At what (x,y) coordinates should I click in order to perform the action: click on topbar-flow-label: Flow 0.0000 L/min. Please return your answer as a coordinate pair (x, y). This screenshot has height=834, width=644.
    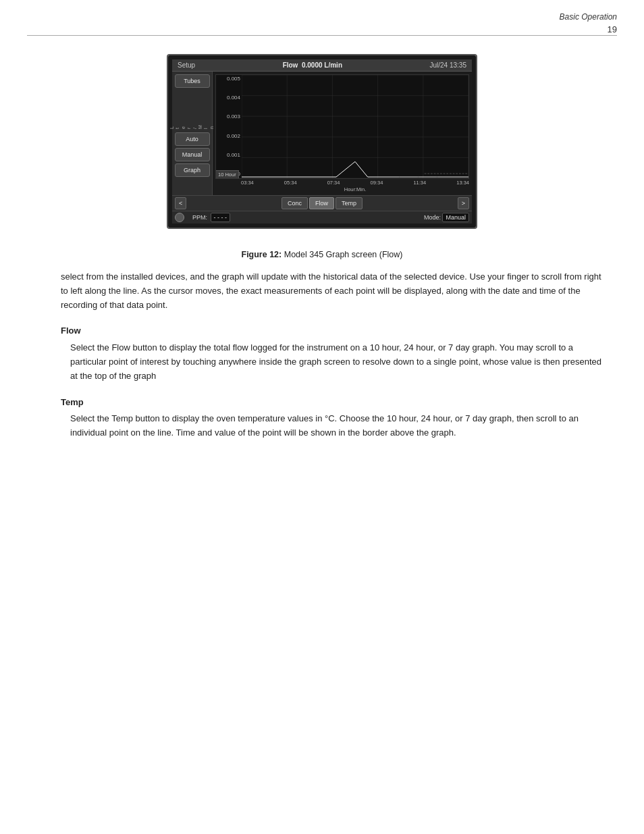
    Looking at the image, I should click on (313, 65).